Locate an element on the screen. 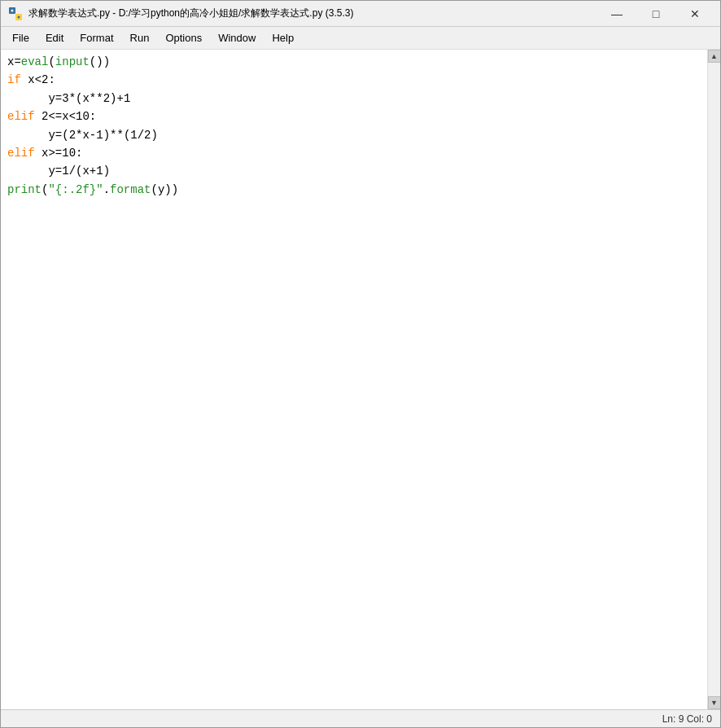 The height and width of the screenshot is (728, 721). minimize-button: — is located at coordinates (617, 14).